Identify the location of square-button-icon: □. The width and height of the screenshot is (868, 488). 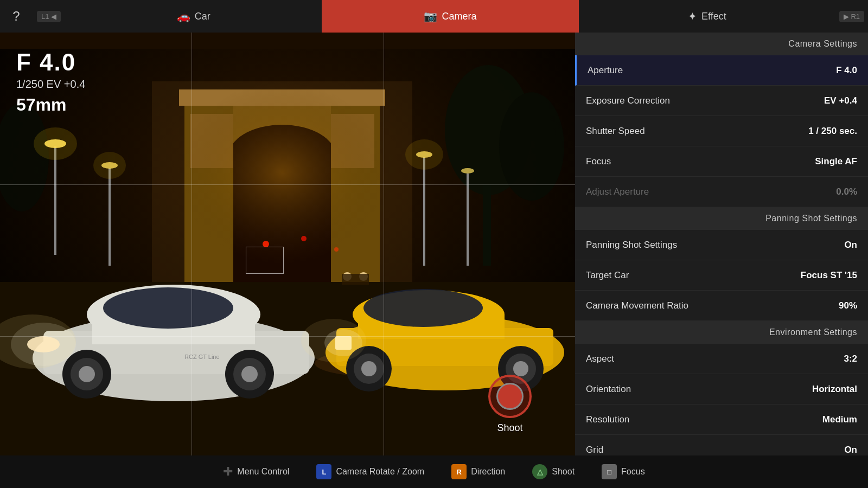
(609, 472).